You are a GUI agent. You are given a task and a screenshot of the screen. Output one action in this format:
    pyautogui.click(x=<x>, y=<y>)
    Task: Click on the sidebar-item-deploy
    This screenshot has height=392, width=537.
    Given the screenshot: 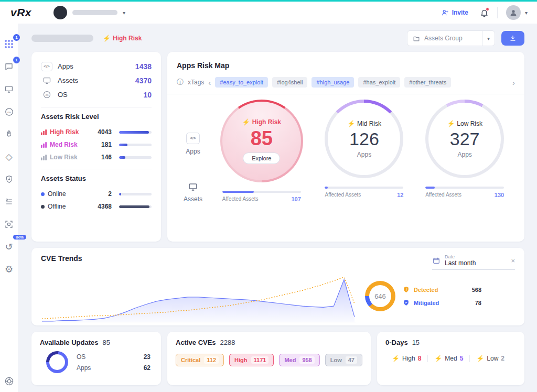 What is the action you would take?
    pyautogui.click(x=9, y=134)
    